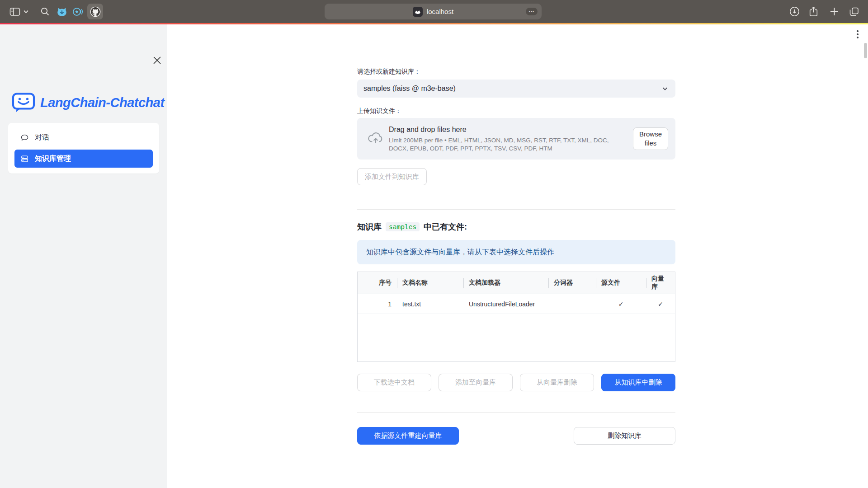 The image size is (868, 488). Describe the element at coordinates (516, 382) in the screenshot. I see `file-action-buttons: 下载选中文档 添加至向量库 从向量库删除 从知识库中删除` at that location.